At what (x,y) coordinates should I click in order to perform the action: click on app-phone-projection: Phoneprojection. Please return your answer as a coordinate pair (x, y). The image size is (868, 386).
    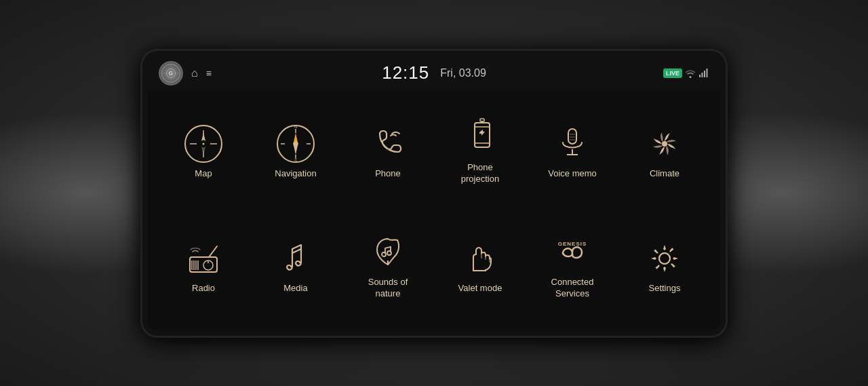
    Looking at the image, I should click on (480, 152).